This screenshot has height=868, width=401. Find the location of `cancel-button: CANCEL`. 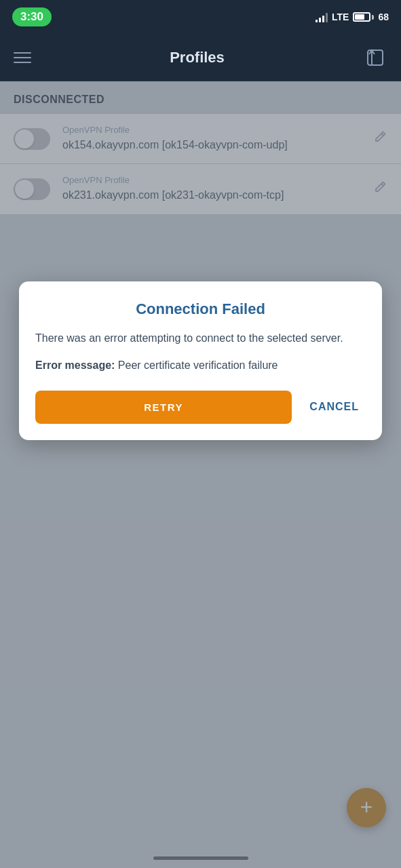

cancel-button: CANCEL is located at coordinates (334, 407).